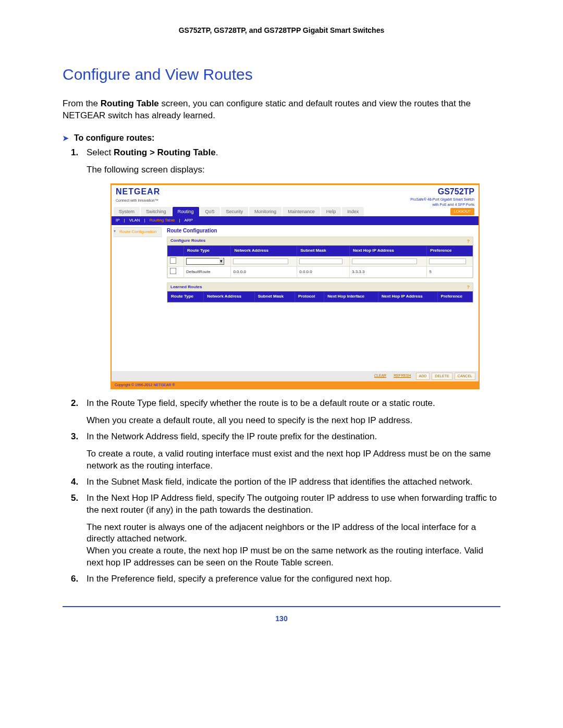  Describe the element at coordinates (173, 271) in the screenshot. I see `row-checkbox` at that location.